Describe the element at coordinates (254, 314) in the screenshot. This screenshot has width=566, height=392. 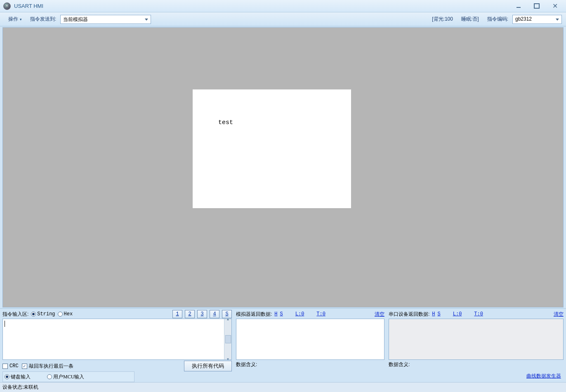
I see `sim-return-label: 模拟器返回数据:` at that location.